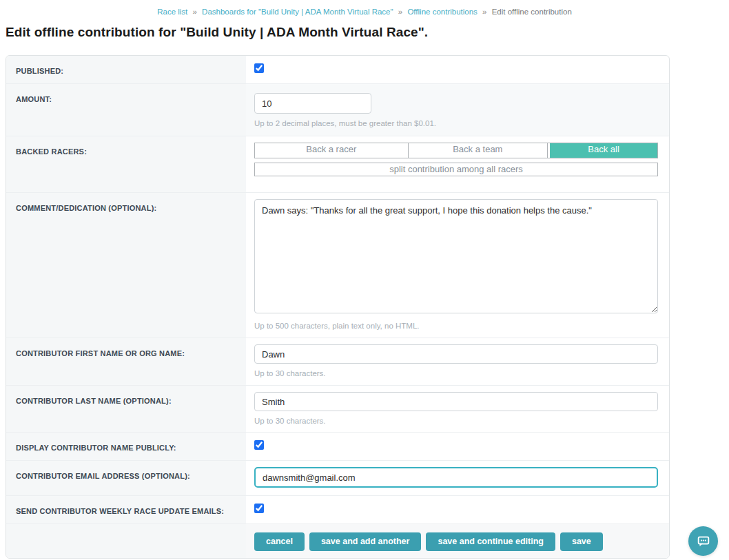 This screenshot has width=729, height=560. I want to click on last-name-label: CONTRIBUTOR LAST NAME (OPTIONAL):, so click(94, 401).